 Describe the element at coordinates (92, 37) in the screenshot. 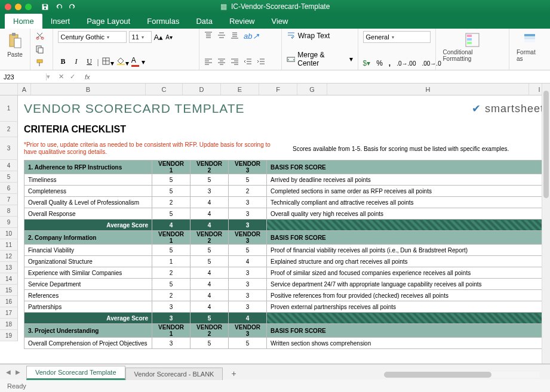

I see `font-name-combo: Century Gothic▾` at that location.